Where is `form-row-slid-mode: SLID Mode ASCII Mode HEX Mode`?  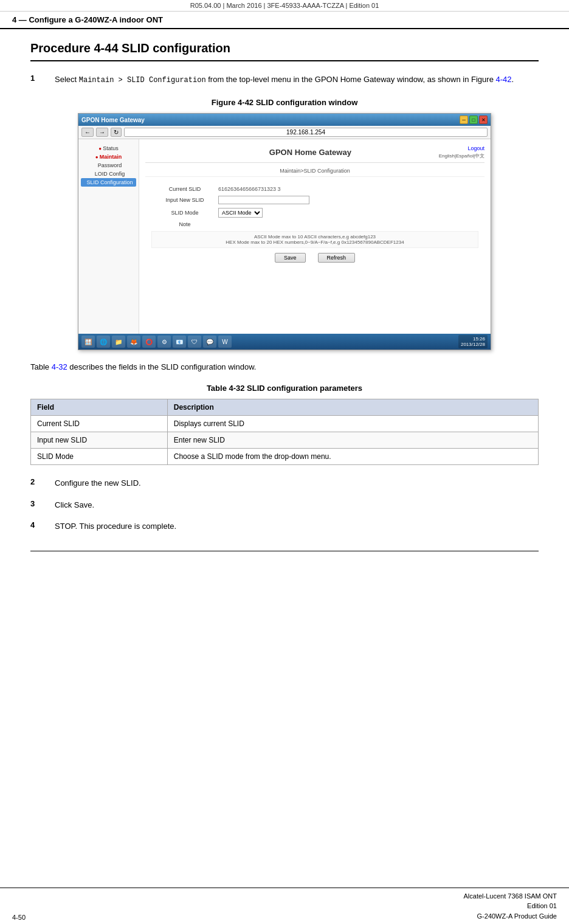
form-row-slid-mode: SLID Mode ASCII Mode HEX Mode is located at coordinates (315, 213).